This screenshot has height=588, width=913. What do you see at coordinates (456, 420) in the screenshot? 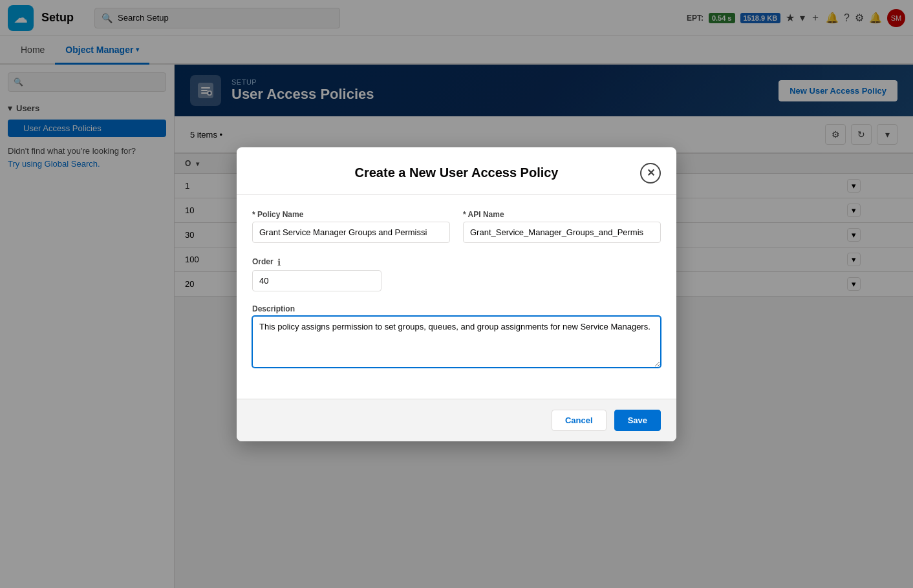
I see `modal-footer: Cancel Save` at bounding box center [456, 420].